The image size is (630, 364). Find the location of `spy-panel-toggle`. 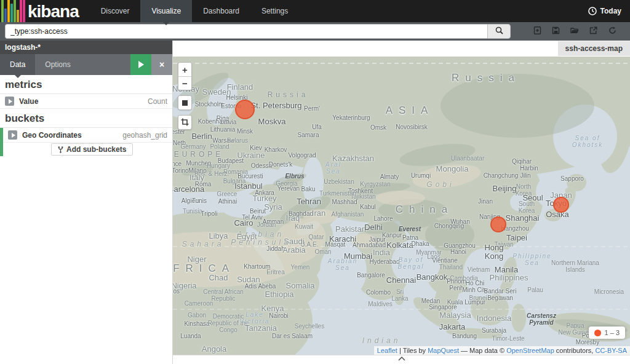

spy-panel-toggle is located at coordinates (401, 359).